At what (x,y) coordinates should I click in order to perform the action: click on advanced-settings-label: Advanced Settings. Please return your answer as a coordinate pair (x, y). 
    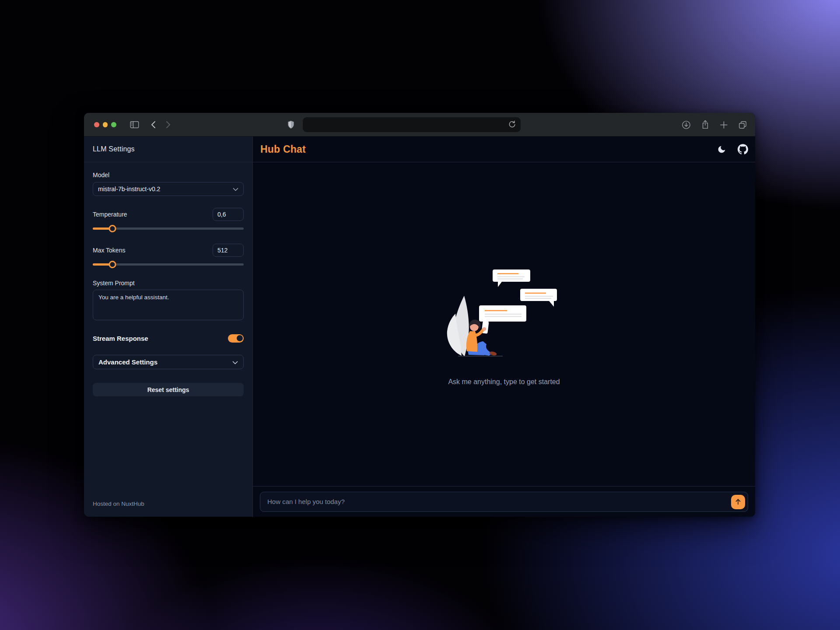
    Looking at the image, I should click on (128, 362).